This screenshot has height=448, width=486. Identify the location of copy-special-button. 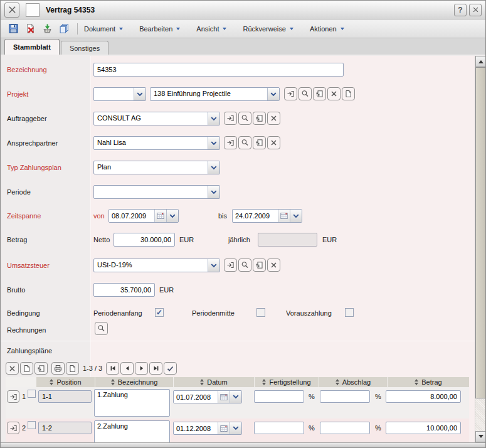
(41, 368).